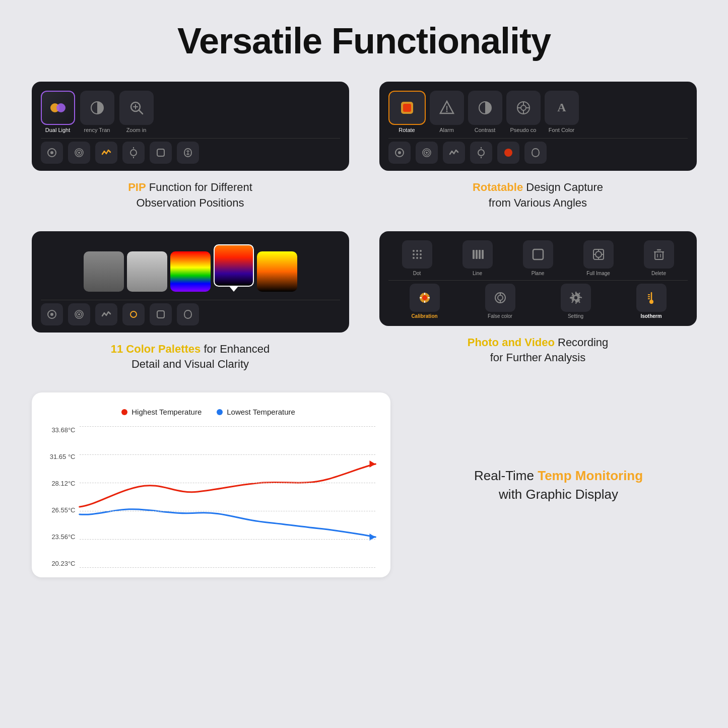 The width and height of the screenshot is (728, 728). What do you see at coordinates (209, 497) in the screenshot?
I see `chart-area: 33.68°C 31.65 °C 28.12°C 26.55°C 23.56°C…` at bounding box center [209, 497].